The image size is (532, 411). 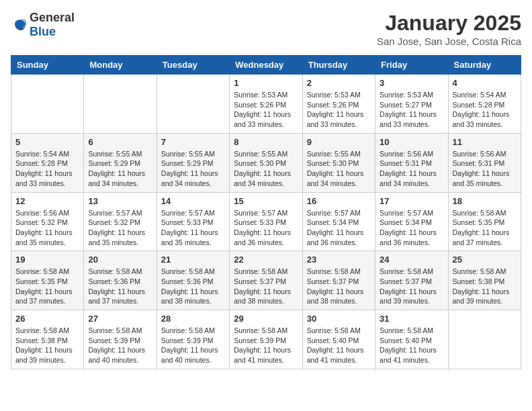 I want to click on day-cell: 13Sunrise: 5:57 AMSunset: 5:32 PMDayligh…, so click(x=120, y=222).